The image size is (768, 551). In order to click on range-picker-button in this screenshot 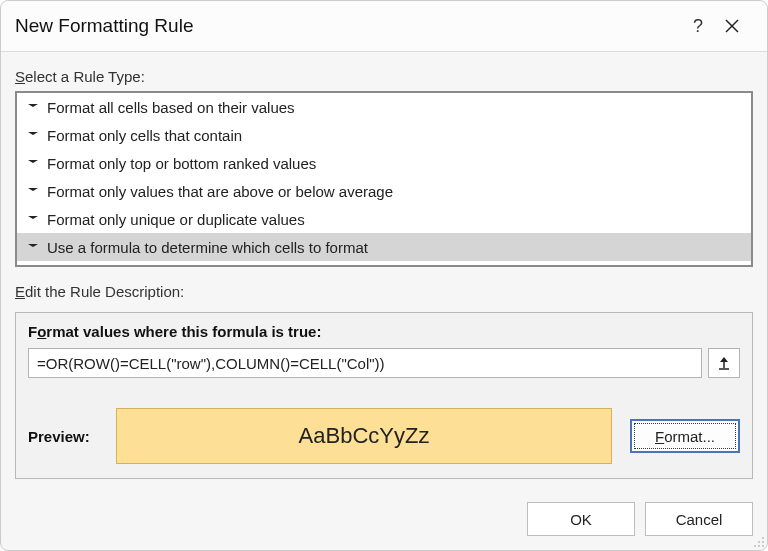, I will do `click(724, 363)`.